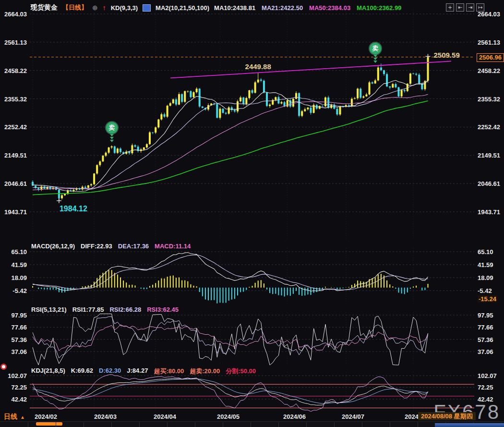 The height and width of the screenshot is (427, 504). I want to click on axis-tick-left: 37.06, so click(14, 352).